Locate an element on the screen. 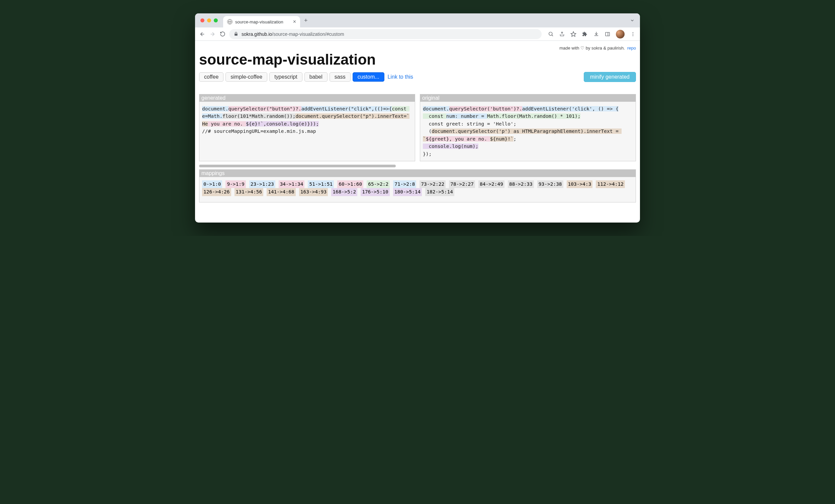 The width and height of the screenshot is (835, 504). horizontal-scrollbar is located at coordinates (298, 166).